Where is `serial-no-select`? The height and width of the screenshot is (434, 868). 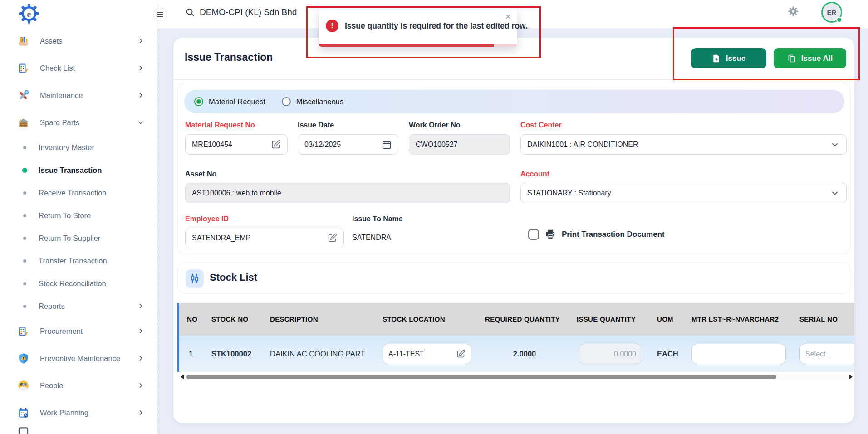
serial-no-select is located at coordinates (827, 354).